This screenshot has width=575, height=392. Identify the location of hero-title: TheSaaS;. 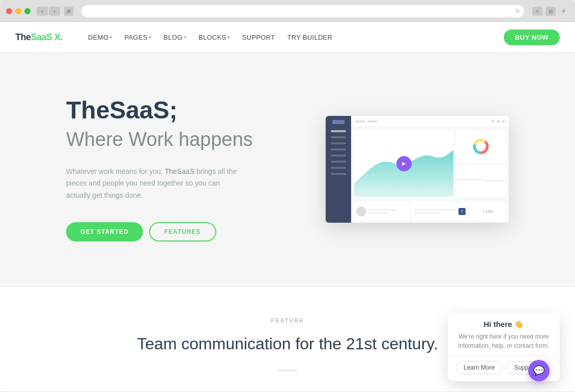
(183, 111).